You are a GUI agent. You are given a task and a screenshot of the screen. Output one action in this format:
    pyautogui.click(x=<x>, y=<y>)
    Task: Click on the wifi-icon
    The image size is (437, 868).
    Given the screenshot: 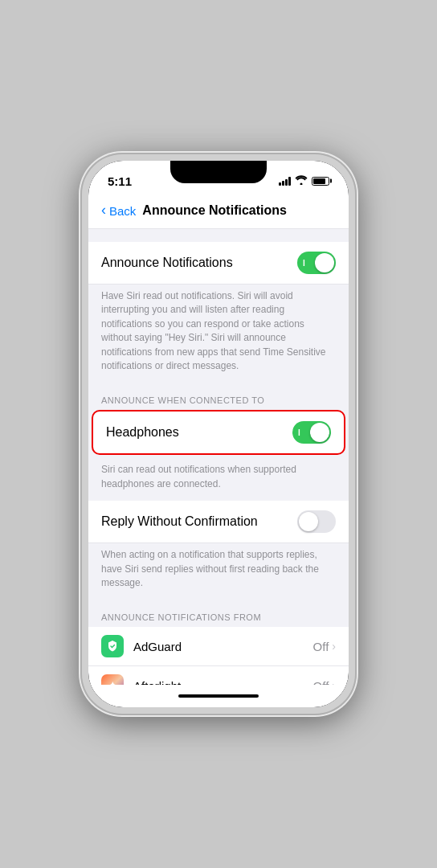 What is the action you would take?
    pyautogui.click(x=301, y=182)
    